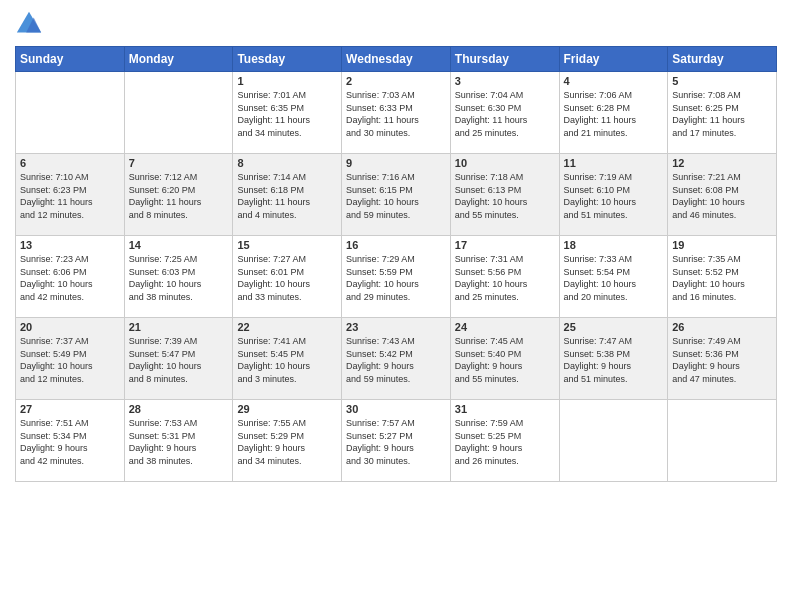 This screenshot has width=792, height=612. I want to click on day-number: 2, so click(396, 81).